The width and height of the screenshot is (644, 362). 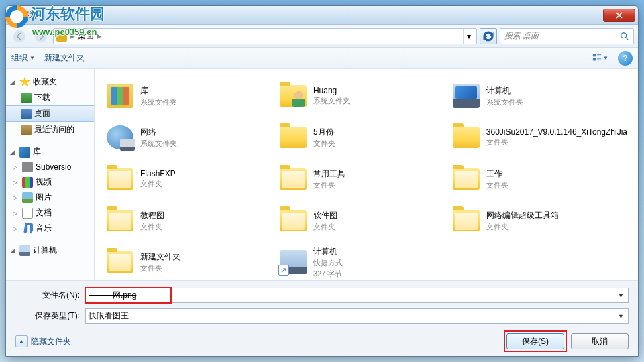 What do you see at coordinates (600, 58) in the screenshot?
I see `view-options-button: ▼` at bounding box center [600, 58].